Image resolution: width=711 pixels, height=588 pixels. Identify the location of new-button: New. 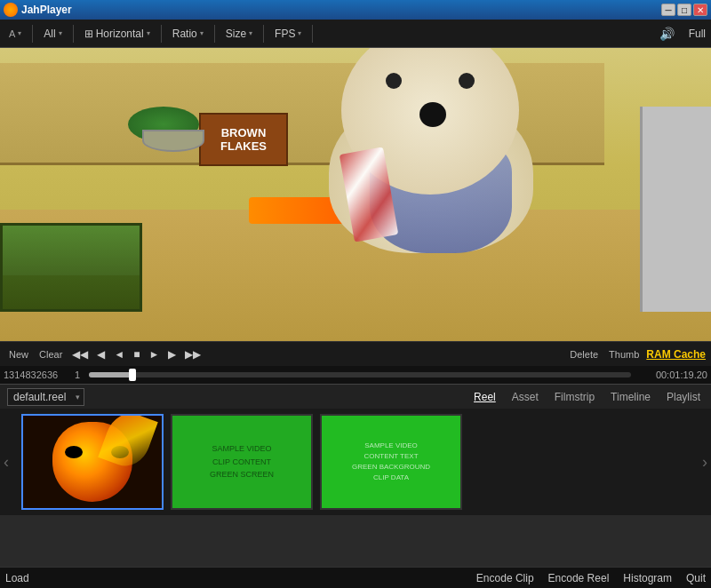
(19, 354).